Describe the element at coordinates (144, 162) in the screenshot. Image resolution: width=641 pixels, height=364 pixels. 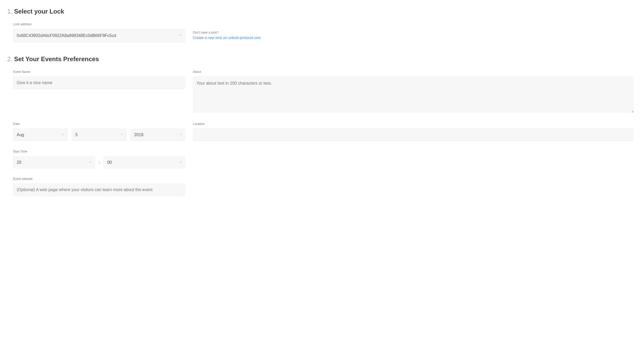
I see `start-minute-wrapper: 00` at that location.